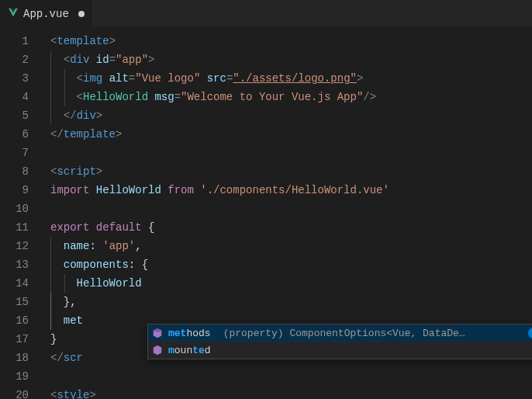  What do you see at coordinates (13, 14) in the screenshot?
I see `vue-logo-icon` at bounding box center [13, 14].